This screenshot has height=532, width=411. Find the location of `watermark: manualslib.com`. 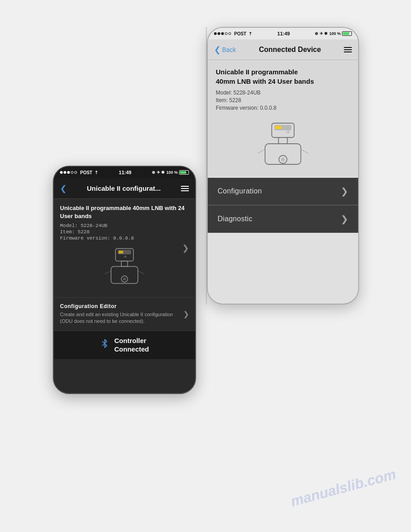

watermark: manualslib.com is located at coordinates (343, 488).